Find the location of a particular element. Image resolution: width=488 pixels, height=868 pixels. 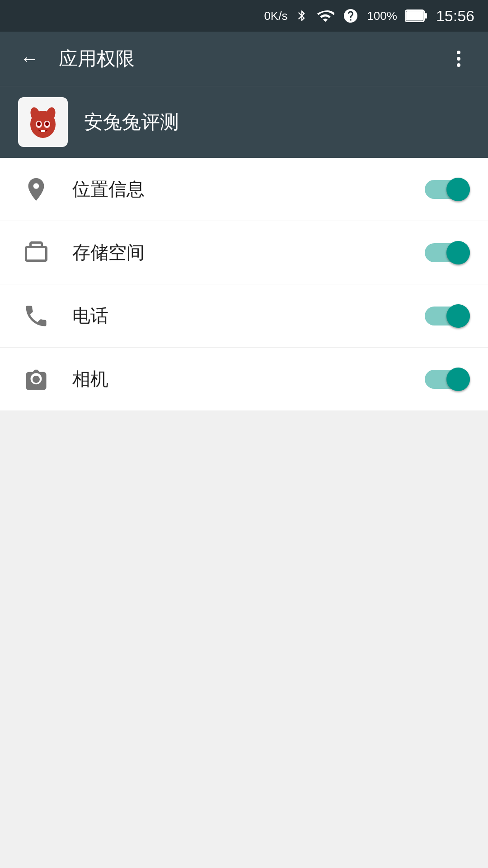

wifi-icon is located at coordinates (325, 16).